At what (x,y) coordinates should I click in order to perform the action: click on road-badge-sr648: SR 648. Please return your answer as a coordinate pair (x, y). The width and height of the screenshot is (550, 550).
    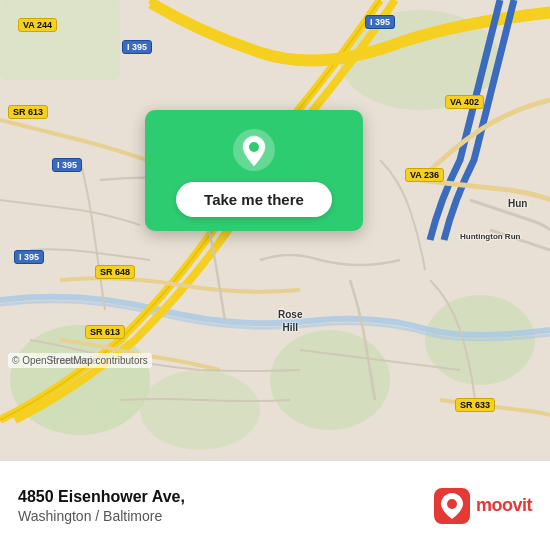
    Looking at the image, I should click on (115, 272).